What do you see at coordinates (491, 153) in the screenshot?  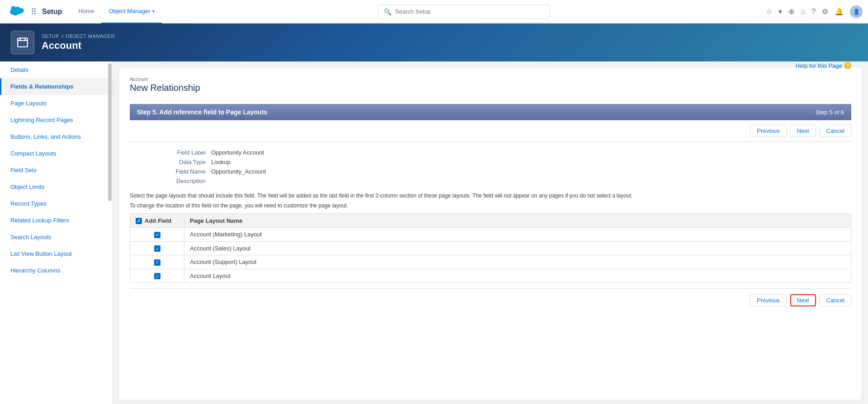 I see `field-info-row-label: Field Label Opportunity Account` at bounding box center [491, 153].